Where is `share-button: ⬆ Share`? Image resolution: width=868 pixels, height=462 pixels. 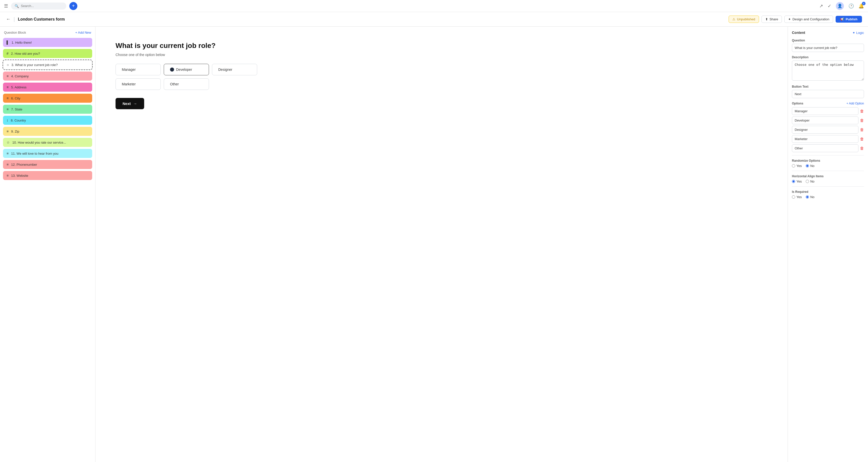 share-button: ⬆ Share is located at coordinates (772, 19).